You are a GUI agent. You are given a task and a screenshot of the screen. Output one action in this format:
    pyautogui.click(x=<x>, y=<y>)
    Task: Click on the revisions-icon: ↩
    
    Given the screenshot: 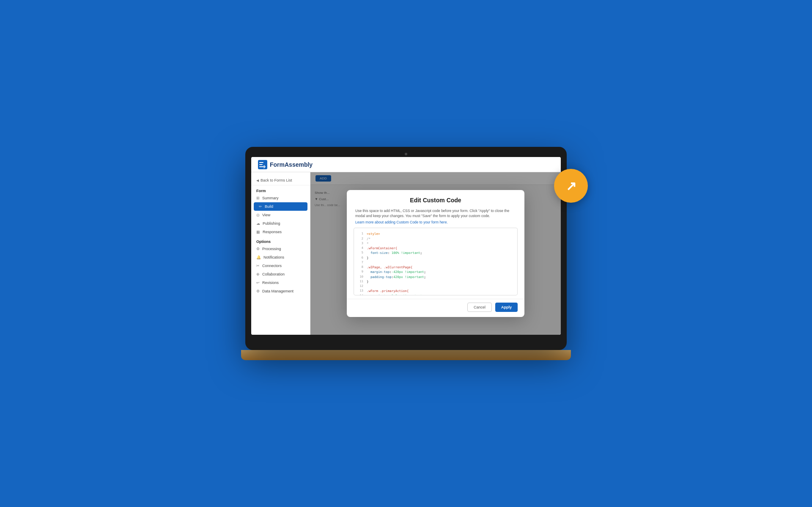 What is the action you would take?
    pyautogui.click(x=258, y=283)
    